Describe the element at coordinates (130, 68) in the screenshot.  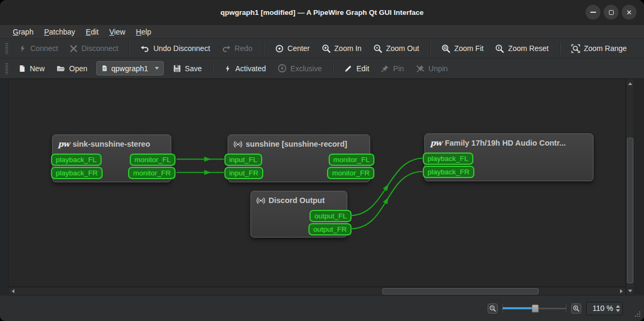
I see `session-combobox: qpwgraph1` at that location.